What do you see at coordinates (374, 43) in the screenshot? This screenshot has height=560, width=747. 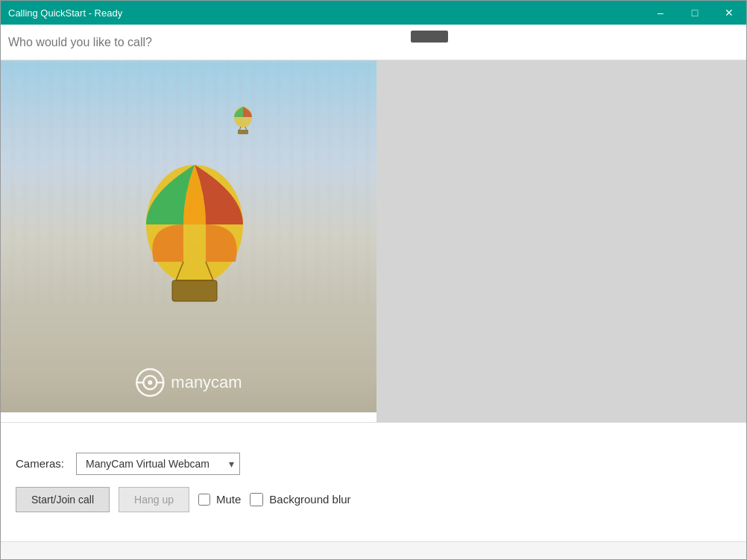 I see `search-input` at bounding box center [374, 43].